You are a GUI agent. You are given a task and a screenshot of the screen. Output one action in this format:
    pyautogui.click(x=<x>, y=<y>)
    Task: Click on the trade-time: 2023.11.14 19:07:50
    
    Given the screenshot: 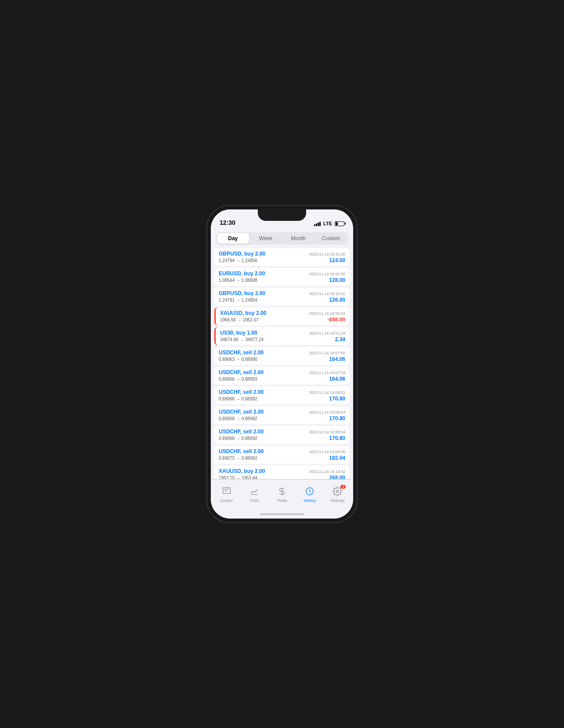 What is the action you would take?
    pyautogui.click(x=327, y=353)
    